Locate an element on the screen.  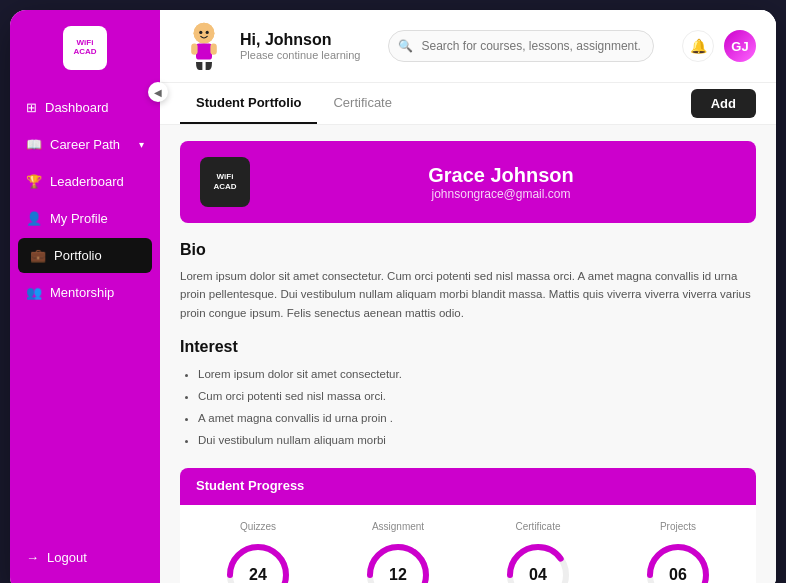
profile-email: johnsongrace@gmail.com is located at coordinates (501, 194).